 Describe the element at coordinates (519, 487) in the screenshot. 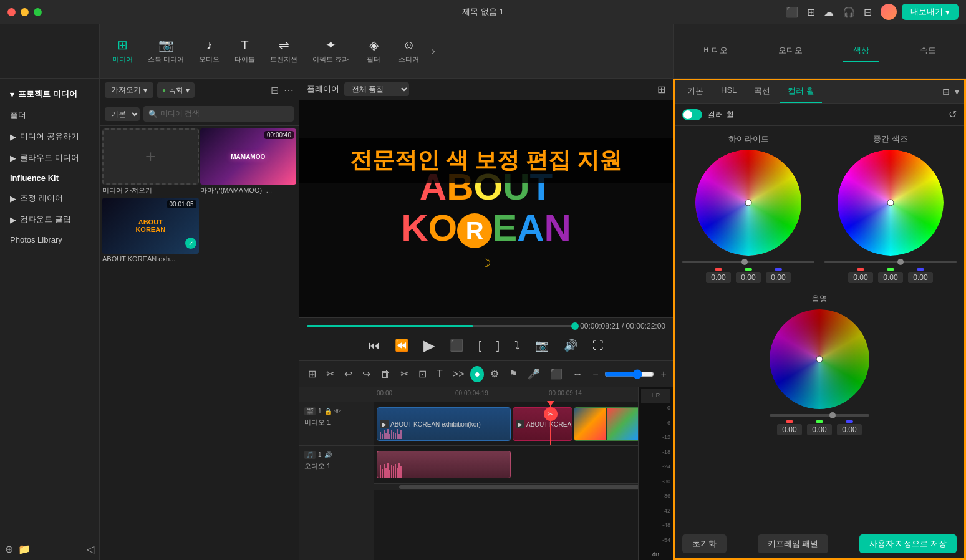

I see `scrollbar-thumb` at that location.